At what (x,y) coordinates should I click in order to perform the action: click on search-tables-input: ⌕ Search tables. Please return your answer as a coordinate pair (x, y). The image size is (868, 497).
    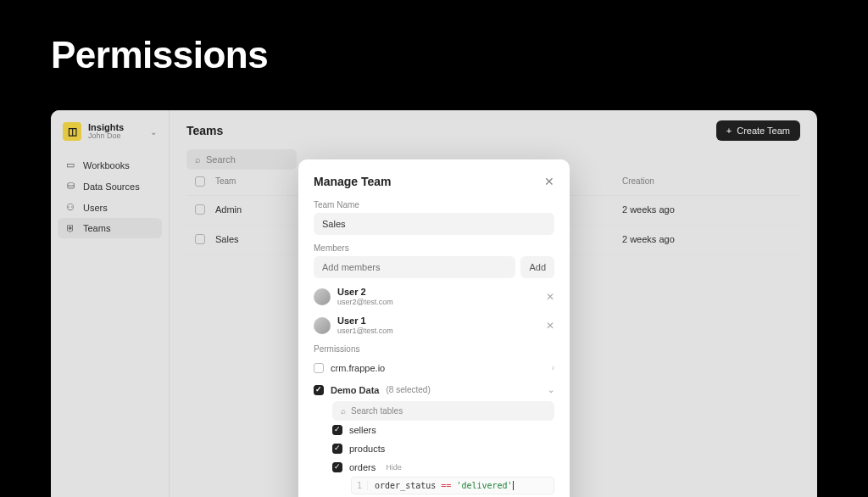
    Looking at the image, I should click on (443, 410).